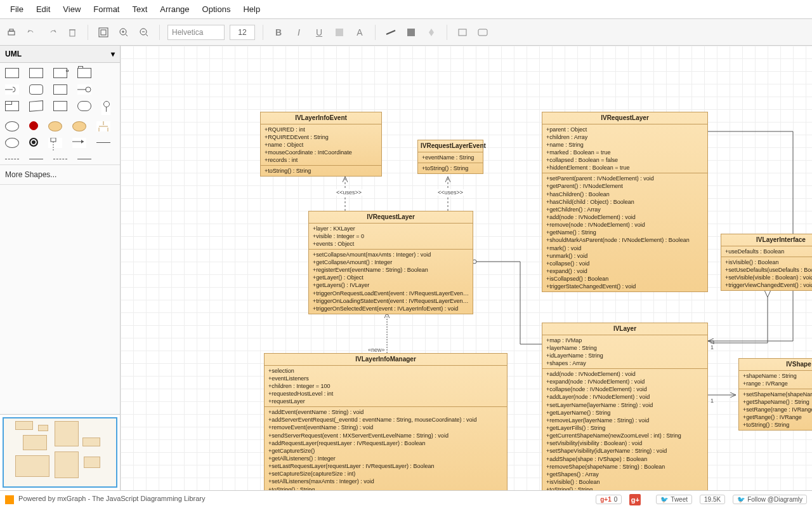  I want to click on undo-icon, so click(32, 32).